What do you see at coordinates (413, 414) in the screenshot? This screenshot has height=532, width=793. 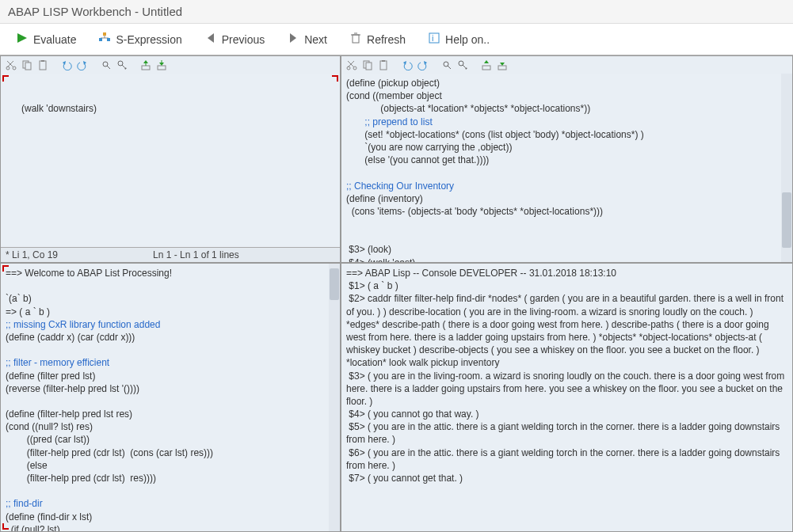 I see `console-line: $4> ( you cannot go that way. )` at bounding box center [413, 414].